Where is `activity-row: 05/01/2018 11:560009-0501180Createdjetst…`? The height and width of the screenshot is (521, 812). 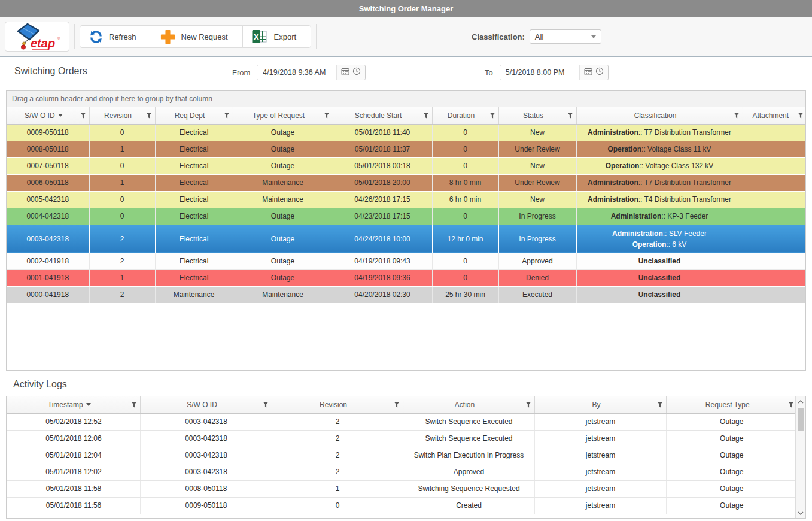
activity-row: 05/01/2018 11:560009-0501180Createdjetst… is located at coordinates (402, 505).